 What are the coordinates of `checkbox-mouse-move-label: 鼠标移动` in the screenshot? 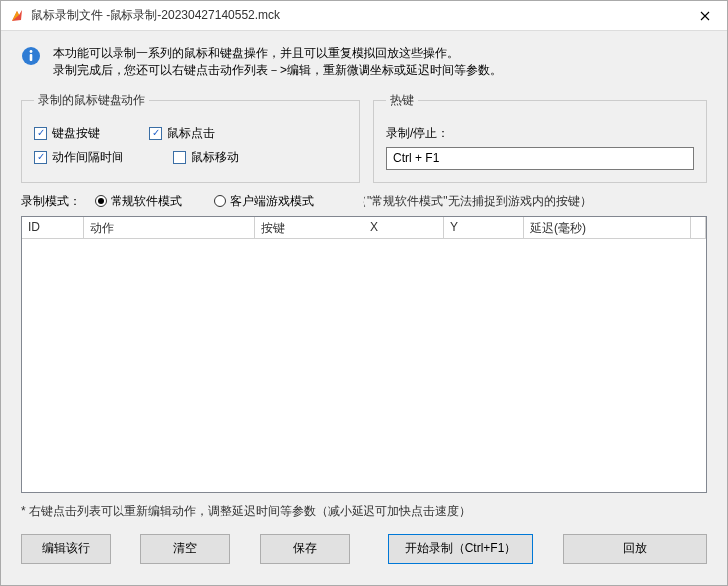 It's located at (215, 157).